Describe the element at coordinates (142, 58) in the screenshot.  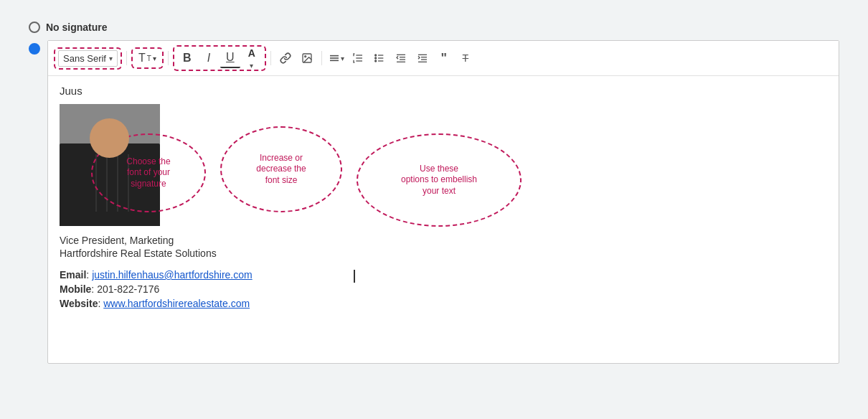
I see `size-icon: T` at that location.